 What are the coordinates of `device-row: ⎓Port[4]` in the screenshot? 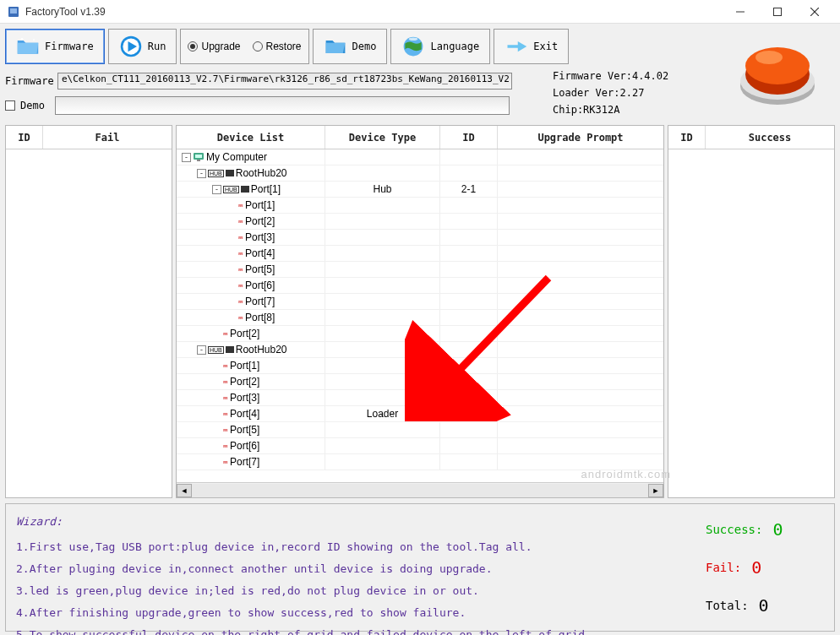 It's located at (420, 253).